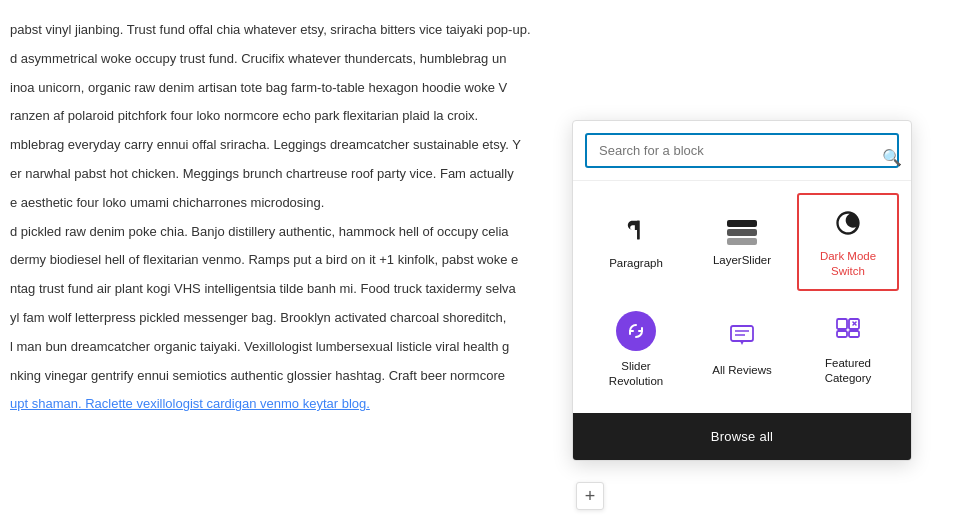 This screenshot has height=518, width=969. I want to click on search-input, so click(742, 150).